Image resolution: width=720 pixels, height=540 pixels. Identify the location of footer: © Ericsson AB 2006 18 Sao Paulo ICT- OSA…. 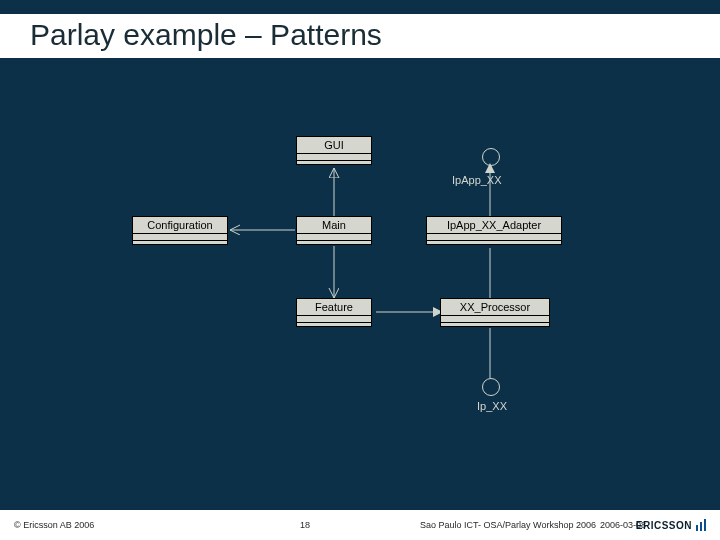
(360, 525).